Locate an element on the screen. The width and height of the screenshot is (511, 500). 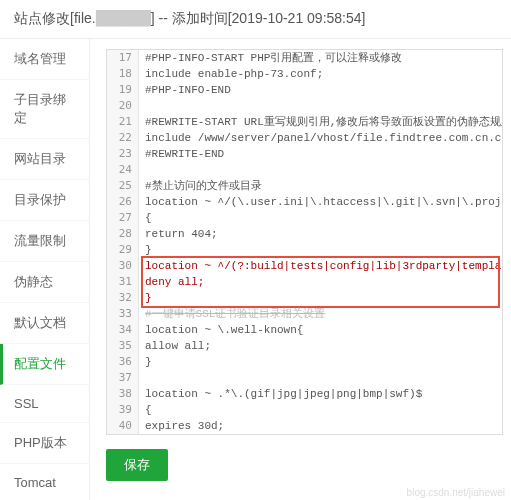
line-number: 29 is located at coordinates (122, 250).